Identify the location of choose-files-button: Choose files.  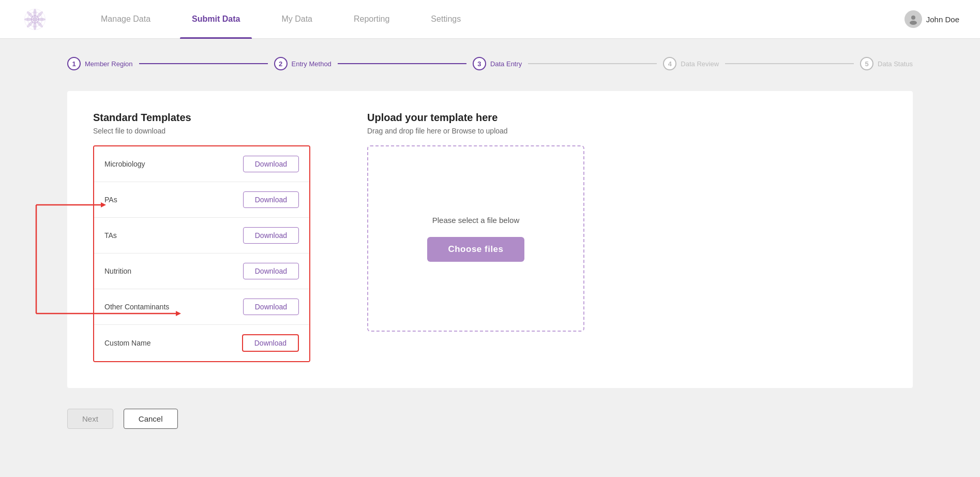
(476, 249).